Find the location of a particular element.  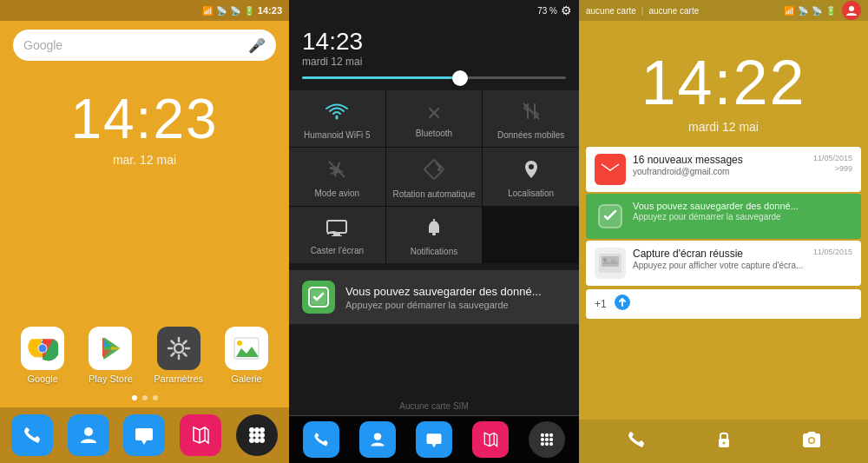

notifications-toggle-icon is located at coordinates (434, 230).